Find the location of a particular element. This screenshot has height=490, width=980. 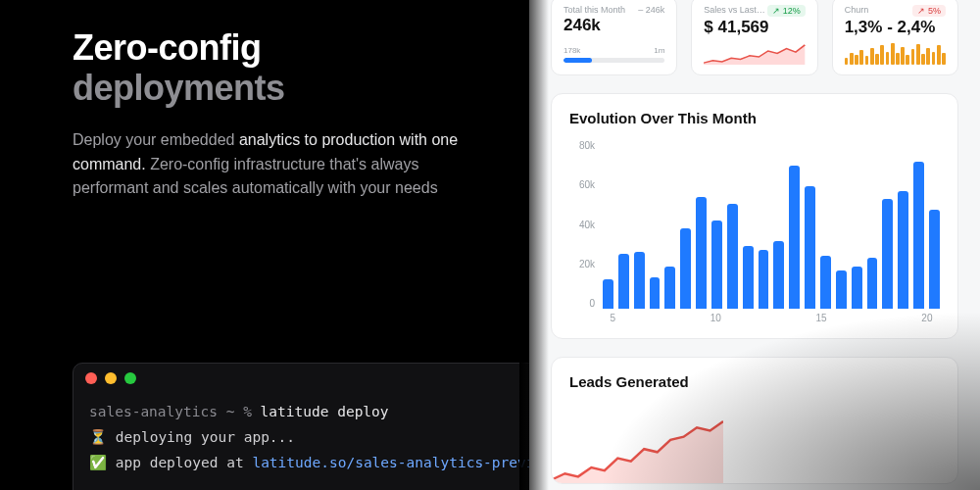

bars-area is located at coordinates (771, 224).